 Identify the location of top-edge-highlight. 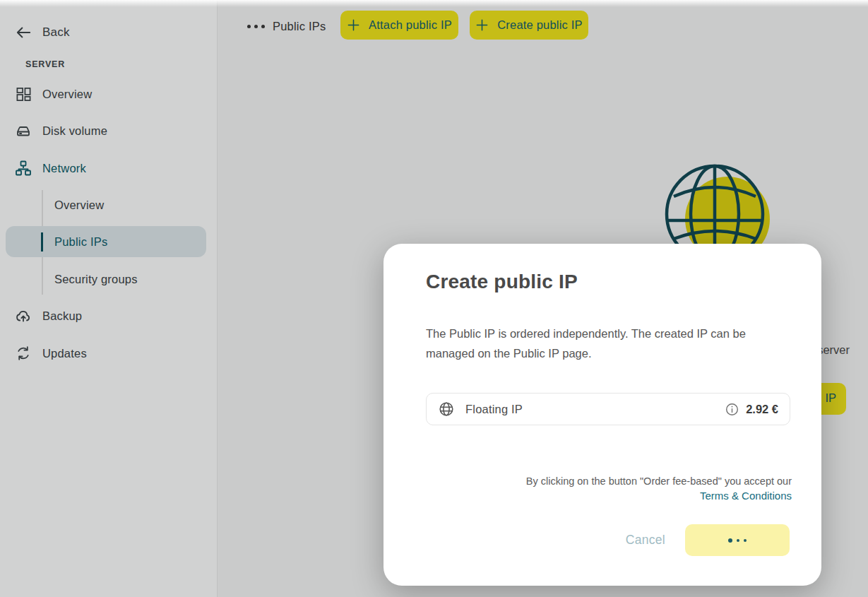
(434, 4).